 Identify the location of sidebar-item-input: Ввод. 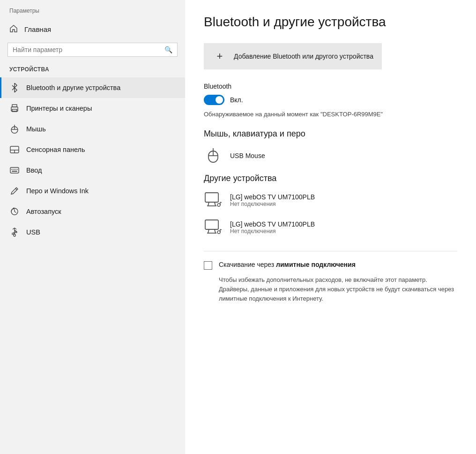
(93, 170).